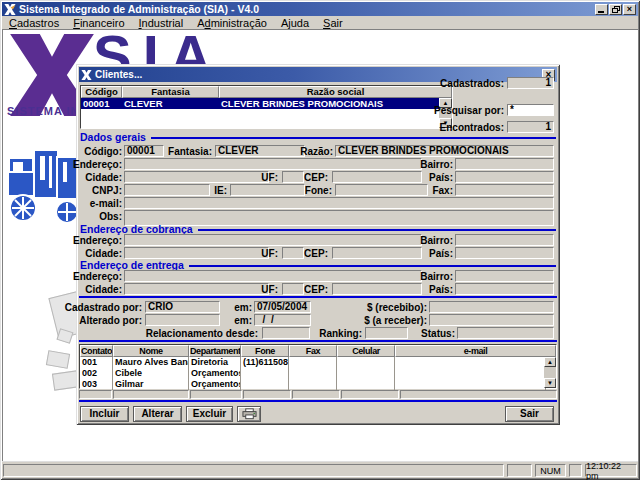  Describe the element at coordinates (576, 470) in the screenshot. I see `statusbar-panel` at that location.